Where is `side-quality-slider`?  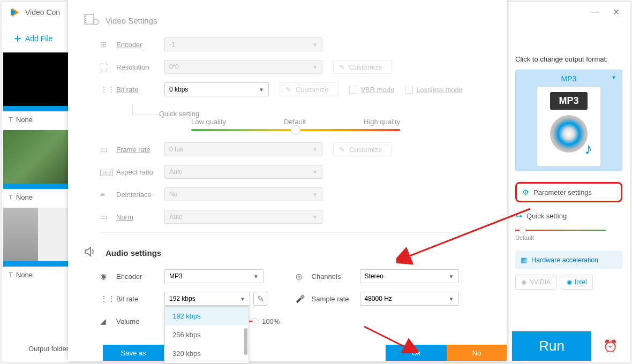
side-quality-slider is located at coordinates (561, 230).